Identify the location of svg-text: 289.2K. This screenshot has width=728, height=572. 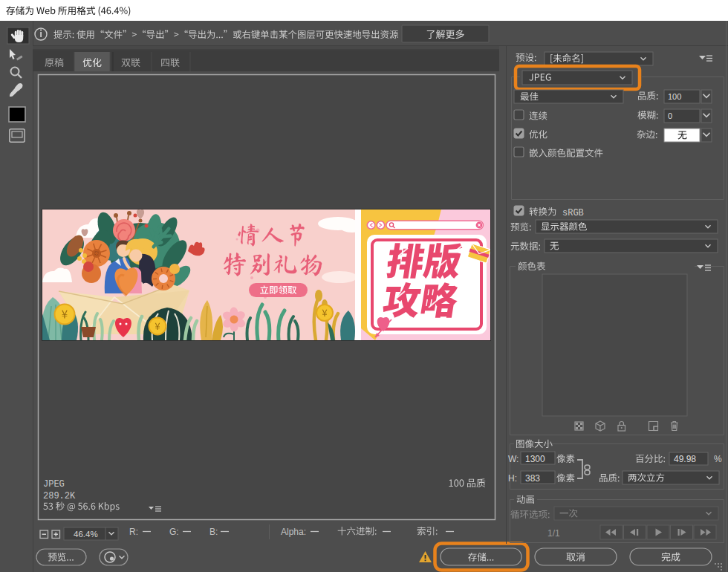
(59, 496).